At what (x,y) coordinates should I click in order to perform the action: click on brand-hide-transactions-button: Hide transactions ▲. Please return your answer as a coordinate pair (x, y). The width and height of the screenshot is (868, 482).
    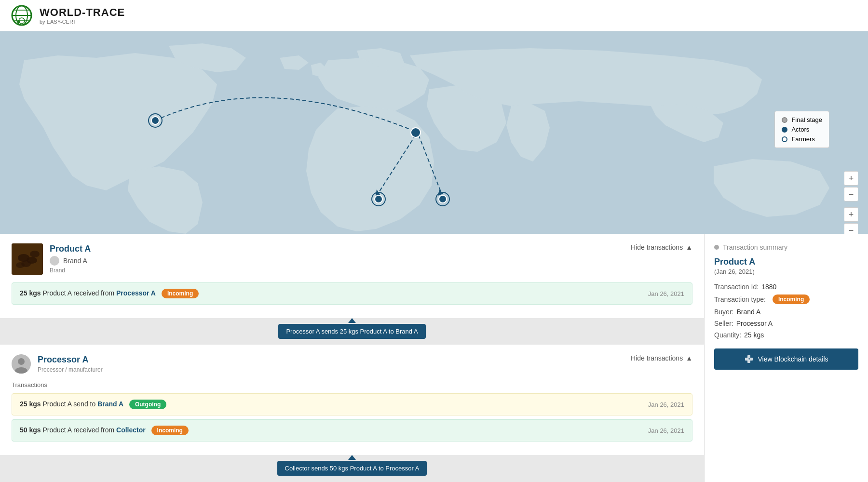
    Looking at the image, I should click on (662, 247).